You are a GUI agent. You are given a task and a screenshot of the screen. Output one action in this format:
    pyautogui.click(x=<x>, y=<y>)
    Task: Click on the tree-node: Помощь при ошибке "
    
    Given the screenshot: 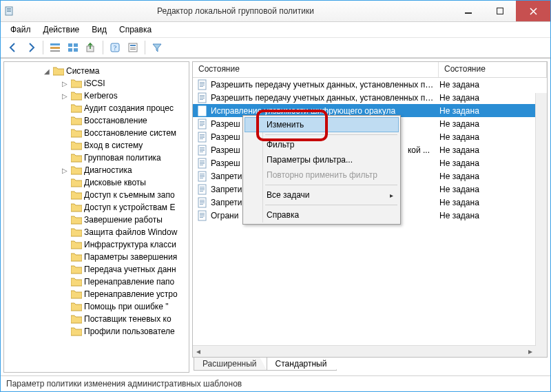 What is the action you would take?
    pyautogui.click(x=96, y=307)
    